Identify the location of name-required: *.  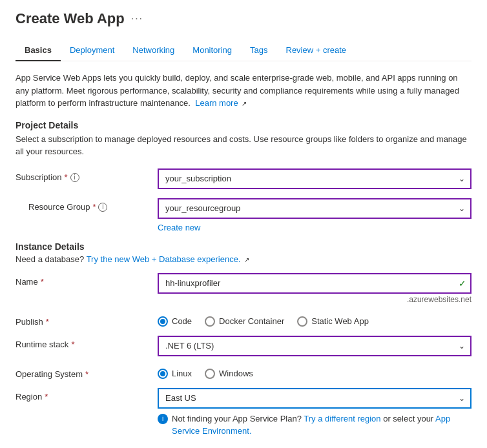
(43, 281).